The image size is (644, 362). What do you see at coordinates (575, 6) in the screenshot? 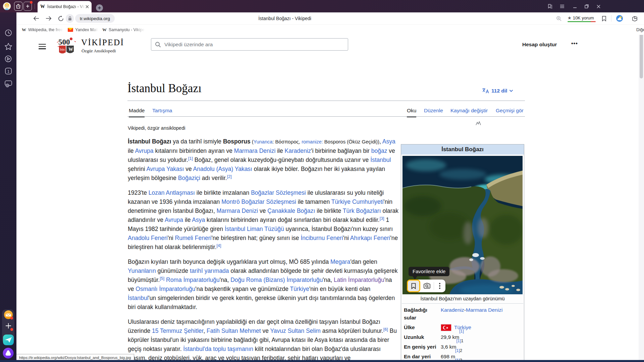
I see `minimize-button` at bounding box center [575, 6].